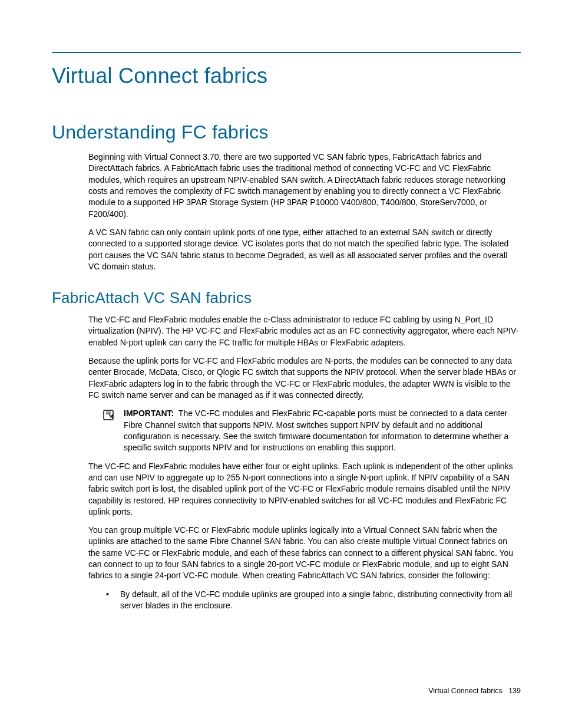  What do you see at coordinates (515, 691) in the screenshot?
I see `footer-page-number: 139` at bounding box center [515, 691].